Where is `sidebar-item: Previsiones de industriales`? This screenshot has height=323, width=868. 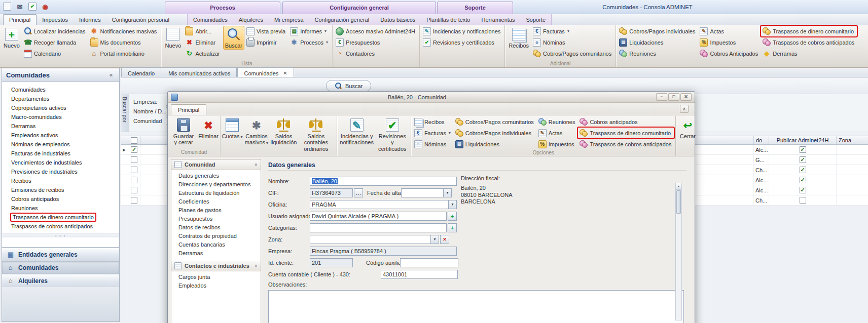 sidebar-item: Previsiones de industriales is located at coordinates (61, 172).